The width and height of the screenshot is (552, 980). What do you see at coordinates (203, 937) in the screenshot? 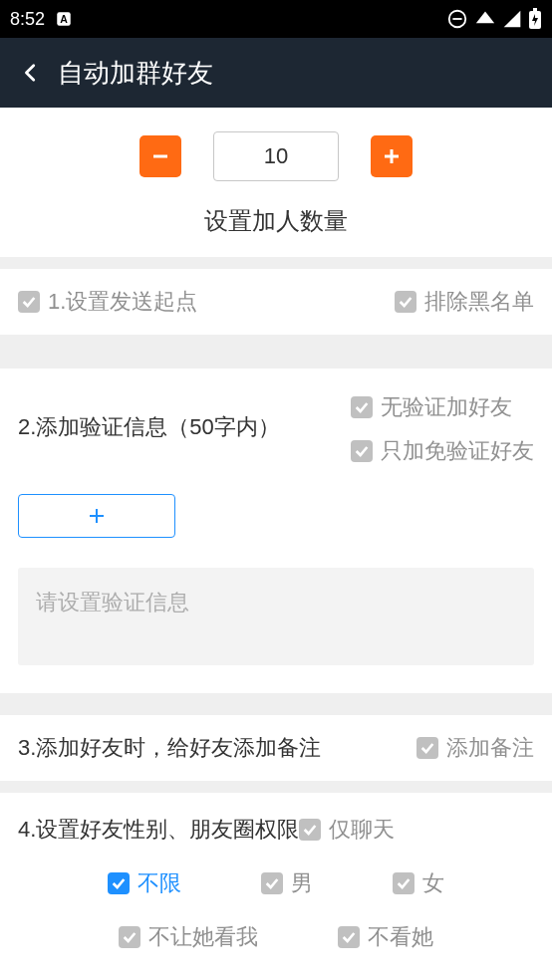
I see `hide-my-label: 不让她看我` at bounding box center [203, 937].